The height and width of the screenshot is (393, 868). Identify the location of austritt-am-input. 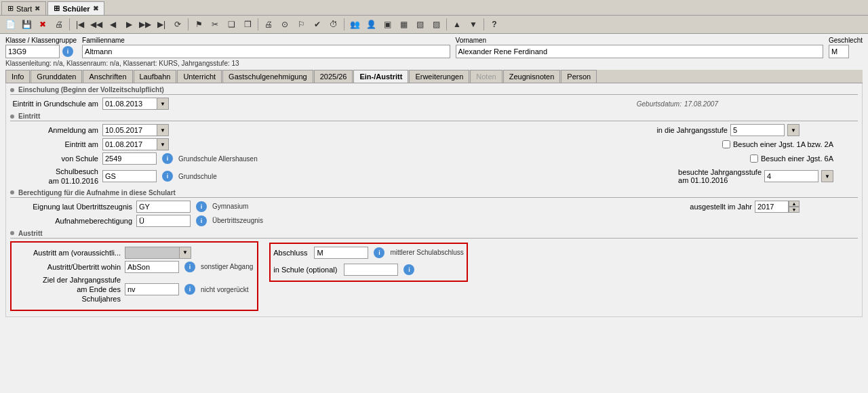
(152, 253).